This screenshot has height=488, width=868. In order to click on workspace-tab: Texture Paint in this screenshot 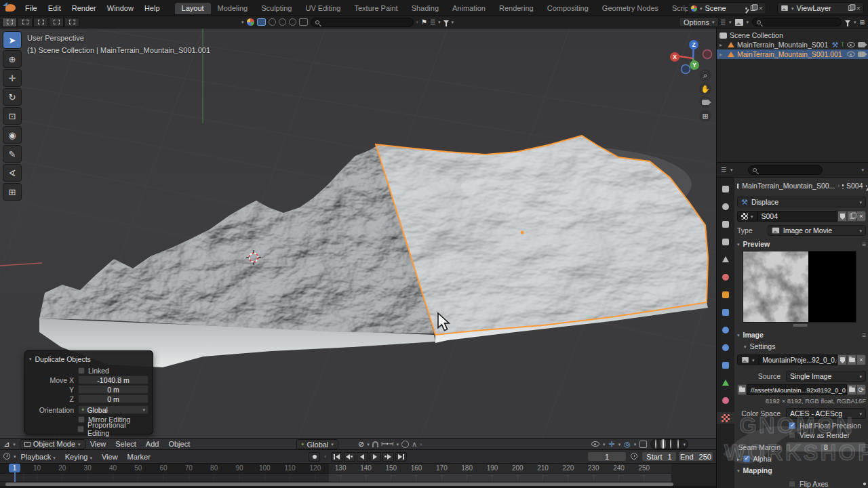, I will do `click(376, 8)`.